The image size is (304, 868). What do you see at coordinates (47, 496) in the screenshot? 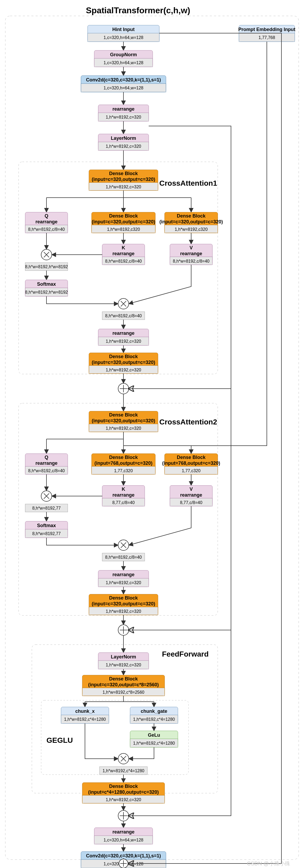
I see `op-matmul-ca2-qk` at bounding box center [47, 496].